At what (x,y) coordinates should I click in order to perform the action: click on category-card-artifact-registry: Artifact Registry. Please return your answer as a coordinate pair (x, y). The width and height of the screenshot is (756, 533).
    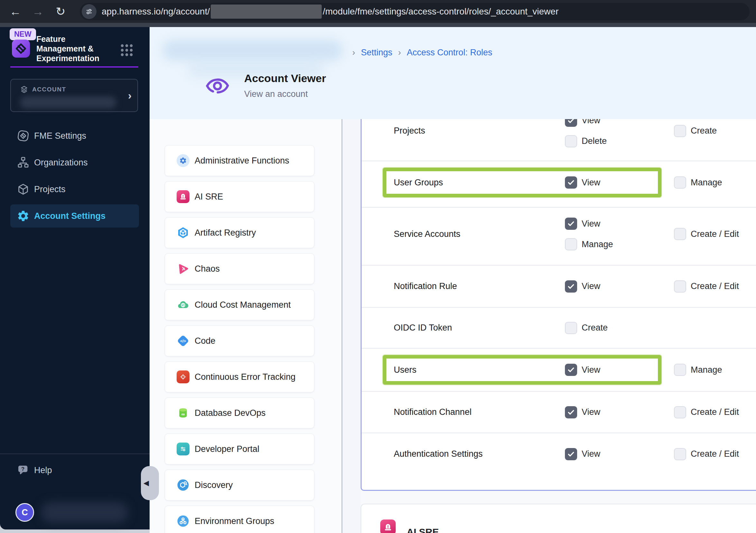
    Looking at the image, I should click on (240, 233).